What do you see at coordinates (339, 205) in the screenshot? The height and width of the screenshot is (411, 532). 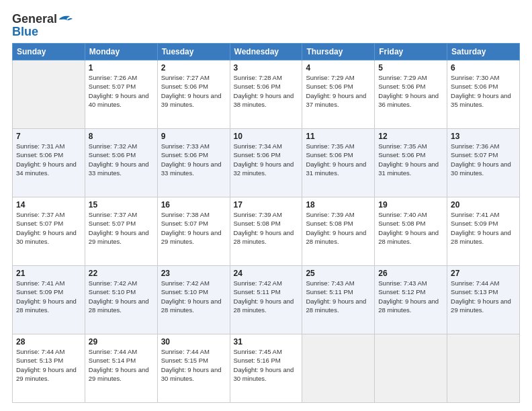 I see `day-number: 18` at bounding box center [339, 205].